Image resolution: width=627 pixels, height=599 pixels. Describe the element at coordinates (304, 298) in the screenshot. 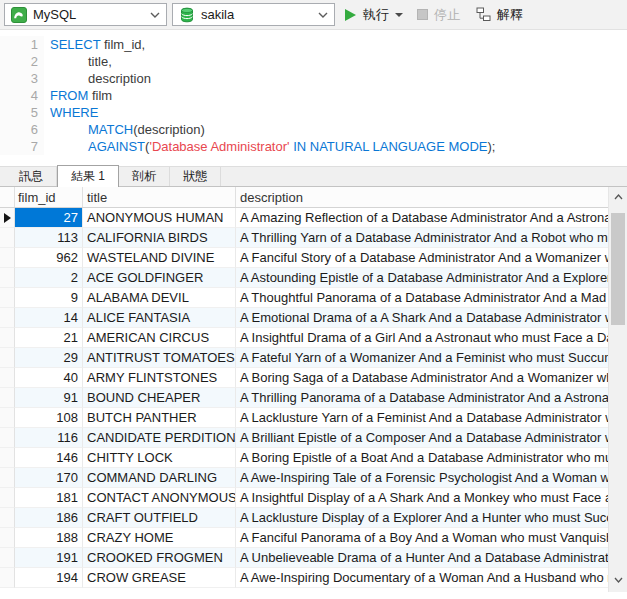

I see `table-row: 9ALABAMA DEVILA Thoughtful Panorama of a…` at that location.